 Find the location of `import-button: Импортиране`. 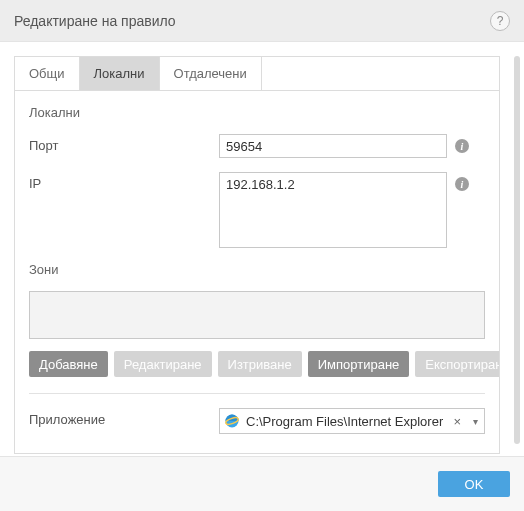

import-button: Импортиране is located at coordinates (359, 364).